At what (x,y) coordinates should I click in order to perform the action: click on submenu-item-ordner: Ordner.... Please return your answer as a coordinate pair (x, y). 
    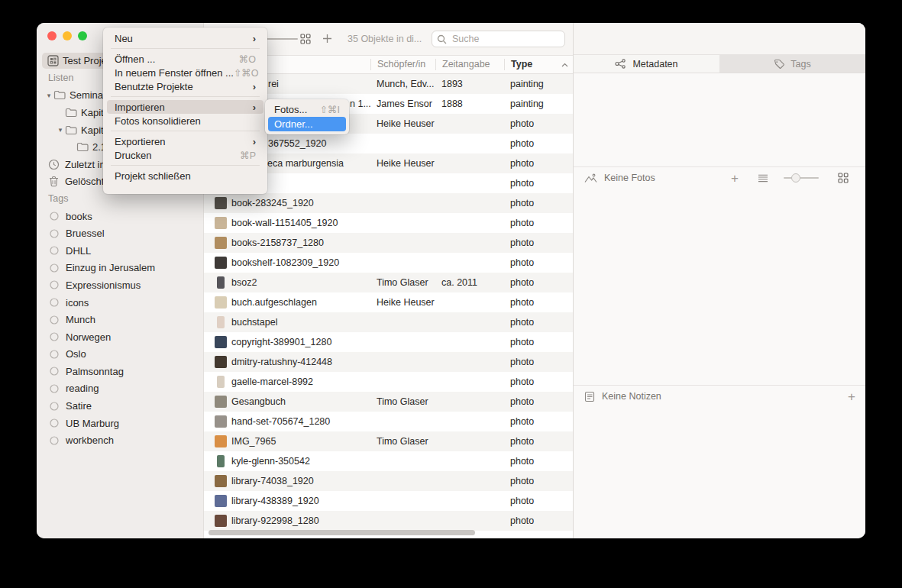
    Looking at the image, I should click on (307, 124).